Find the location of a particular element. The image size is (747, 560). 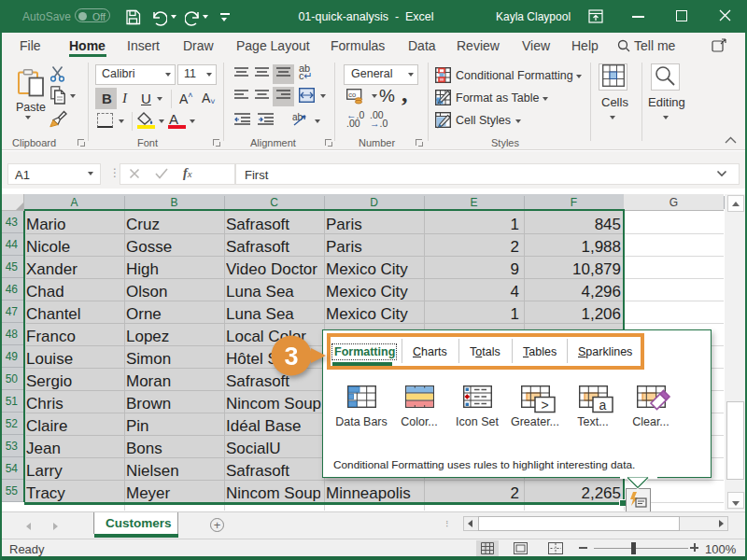

svg-text: 3 is located at coordinates (291, 357).